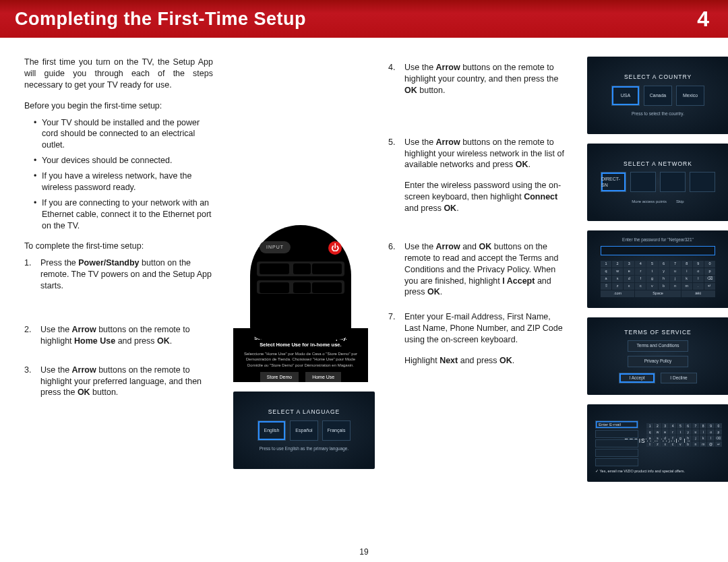 Image resolution: width=728 pixels, height=562 pixels. Describe the element at coordinates (279, 377) in the screenshot. I see `store-demo-button: Store Demo` at that location.